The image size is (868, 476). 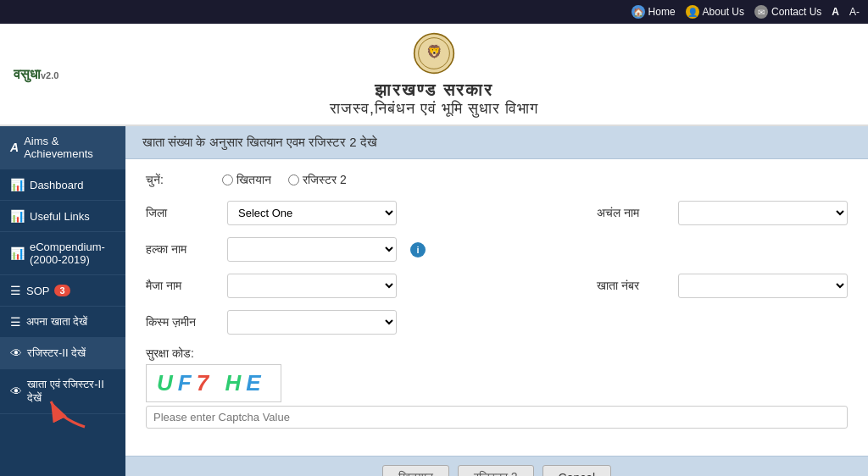 What do you see at coordinates (654, 12) in the screenshot?
I see `home-nav: 🏠 Home` at bounding box center [654, 12].